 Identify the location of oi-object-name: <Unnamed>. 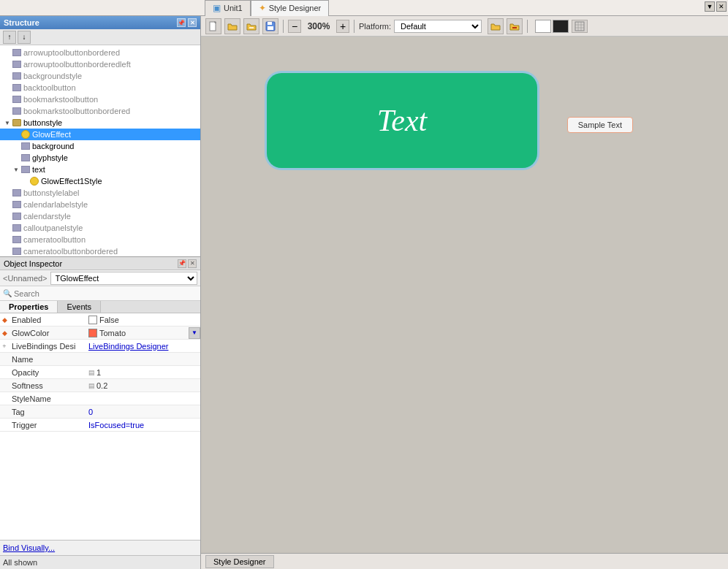
(25, 278).